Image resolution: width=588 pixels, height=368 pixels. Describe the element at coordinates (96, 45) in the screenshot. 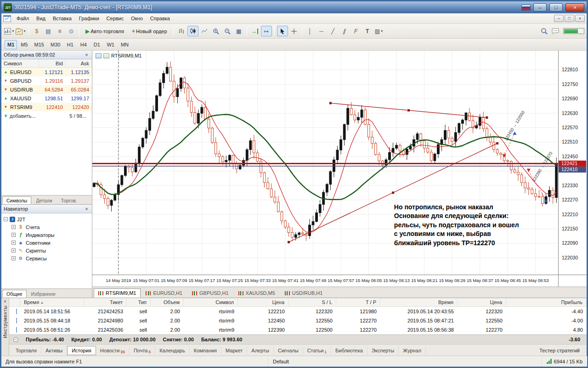

I see `timeframe-d1: D1` at that location.